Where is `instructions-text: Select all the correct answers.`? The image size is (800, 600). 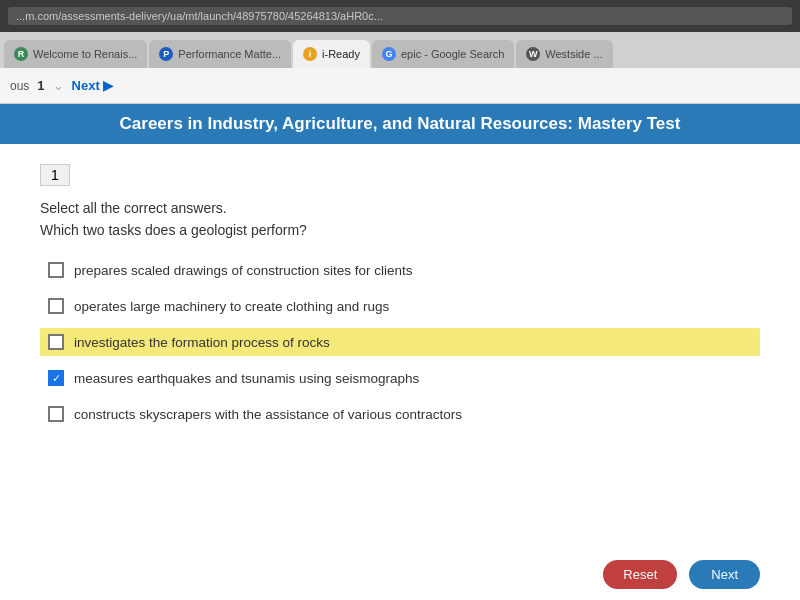 instructions-text: Select all the correct answers. is located at coordinates (400, 208).